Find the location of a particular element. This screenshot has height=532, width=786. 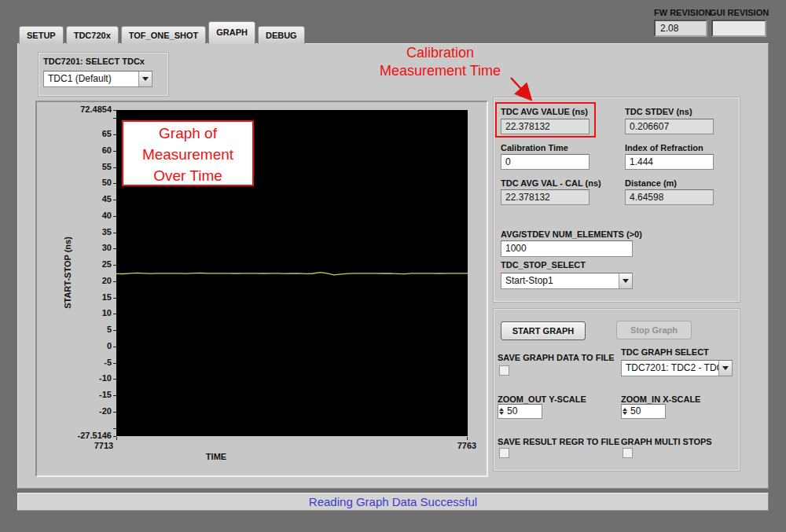

save-regr-label: SAVE RESULT REGR TO FILE is located at coordinates (558, 442).